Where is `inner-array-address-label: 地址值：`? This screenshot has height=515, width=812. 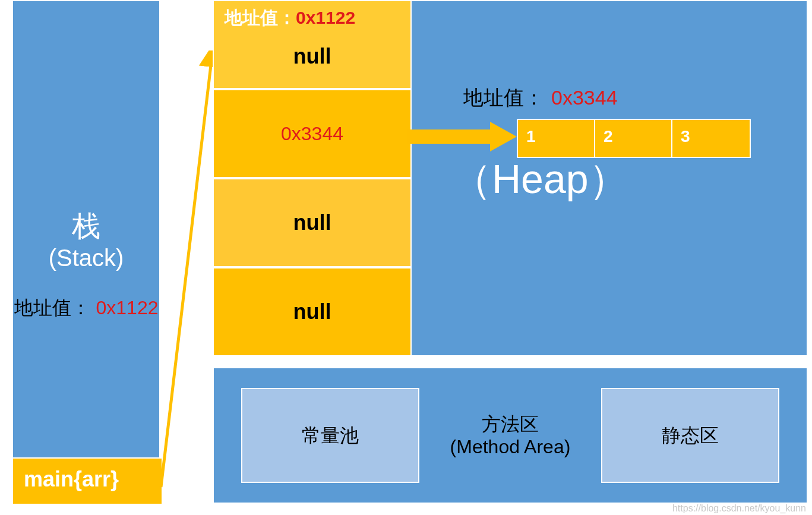
inner-array-address-label: 地址值： is located at coordinates (504, 97).